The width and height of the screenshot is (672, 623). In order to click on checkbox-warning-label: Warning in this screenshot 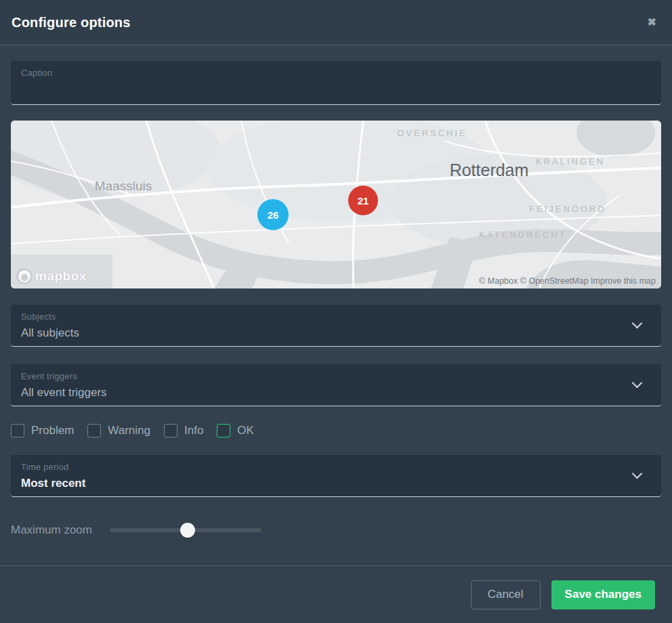, I will do `click(129, 431)`.